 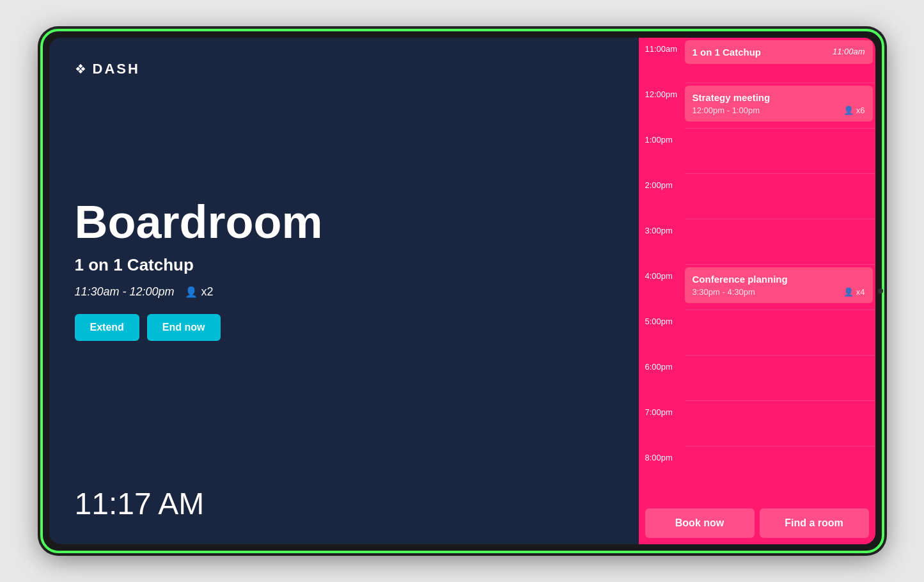 What do you see at coordinates (662, 321) in the screenshot?
I see `time-label-5pm: 5:00pm` at bounding box center [662, 321].